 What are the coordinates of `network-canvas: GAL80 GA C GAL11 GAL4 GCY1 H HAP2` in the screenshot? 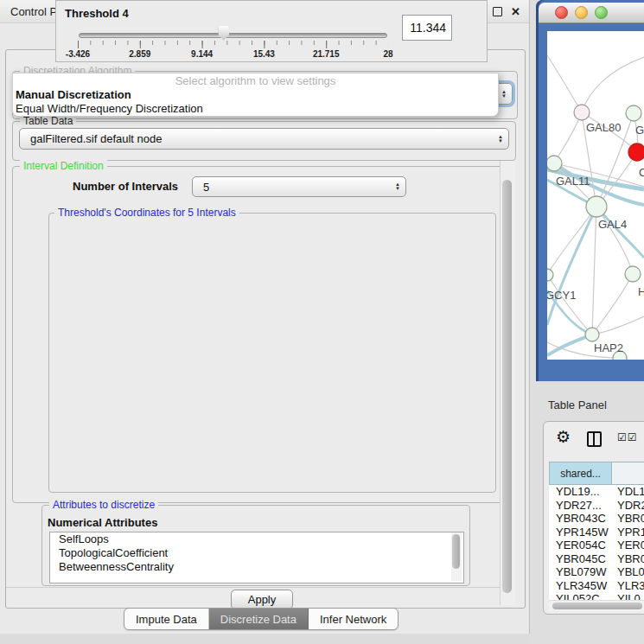 It's located at (596, 195).